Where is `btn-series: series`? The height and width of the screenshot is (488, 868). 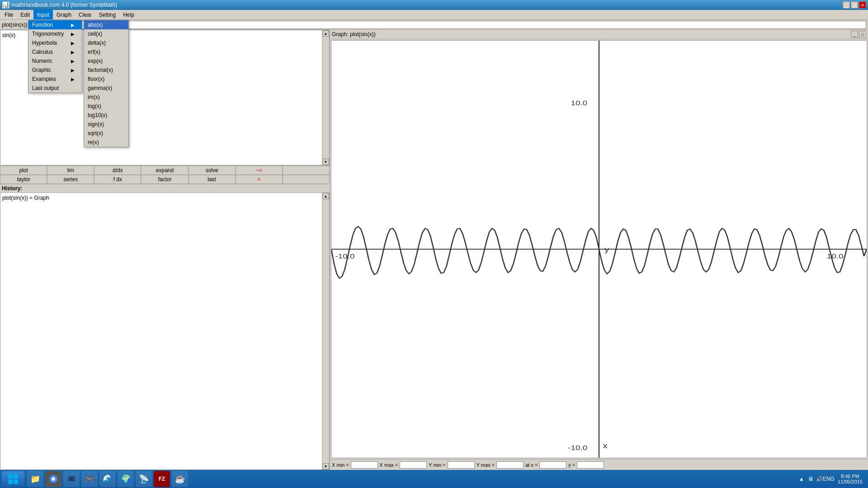 btn-series: series is located at coordinates (71, 179).